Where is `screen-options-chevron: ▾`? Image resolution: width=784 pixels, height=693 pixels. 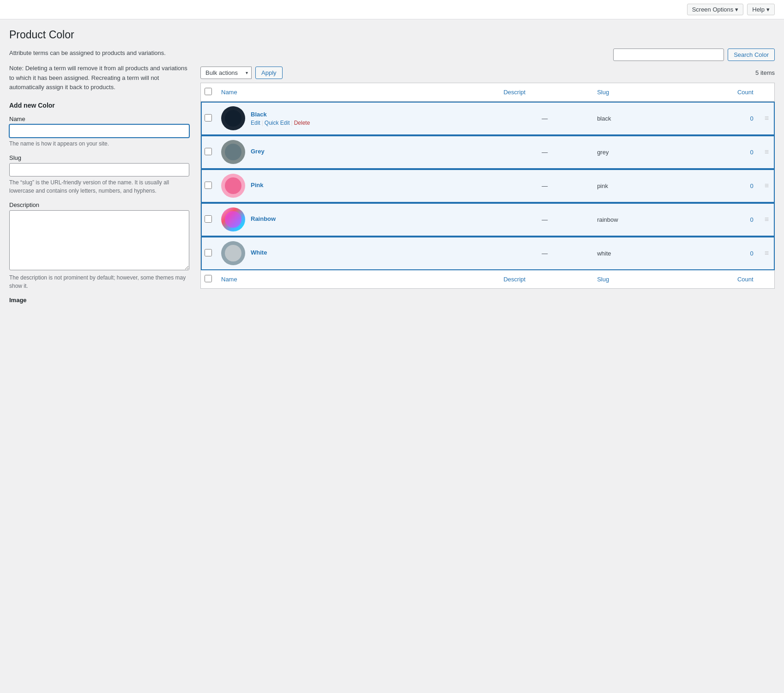 screen-options-chevron: ▾ is located at coordinates (737, 9).